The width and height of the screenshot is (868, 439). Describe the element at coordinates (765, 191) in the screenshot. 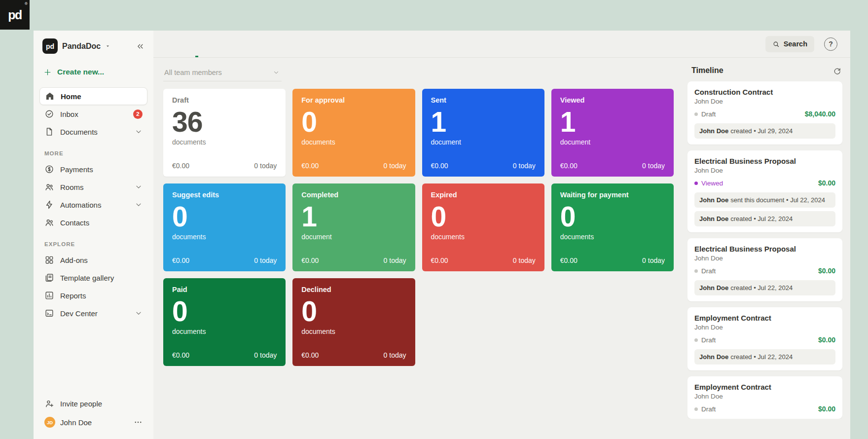

I see `timeline-card: Electrical Business Proposal John Doe Vi…` at that location.